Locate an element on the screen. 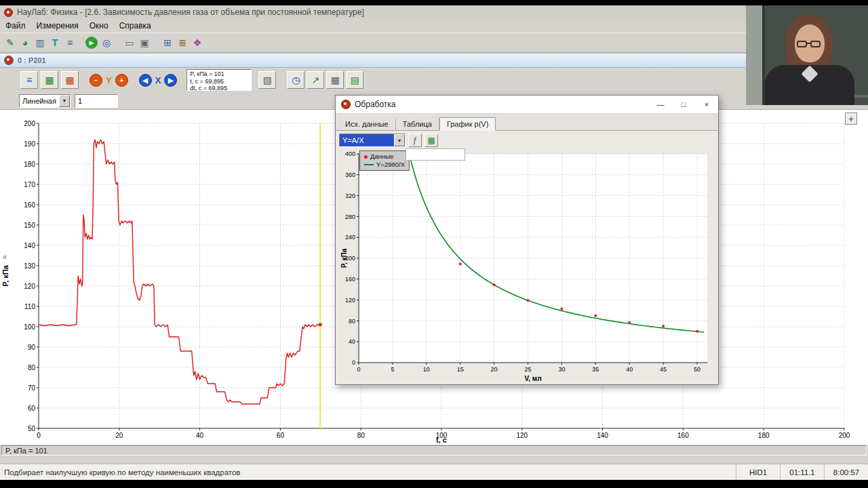 This screenshot has height=488, width=868. graph-view-button: ▤ is located at coordinates (355, 80).